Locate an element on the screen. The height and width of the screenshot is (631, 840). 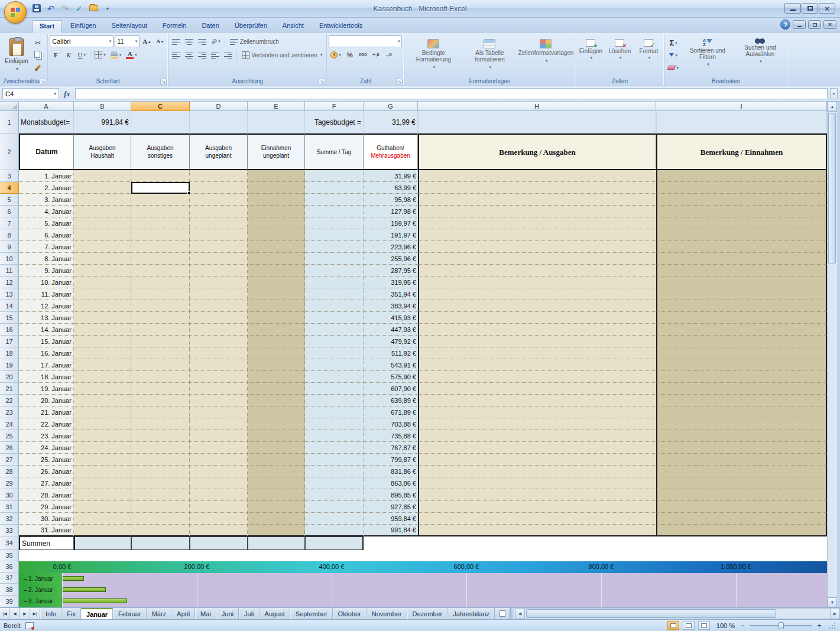
insert-function-button: fx is located at coordinates (67, 94).